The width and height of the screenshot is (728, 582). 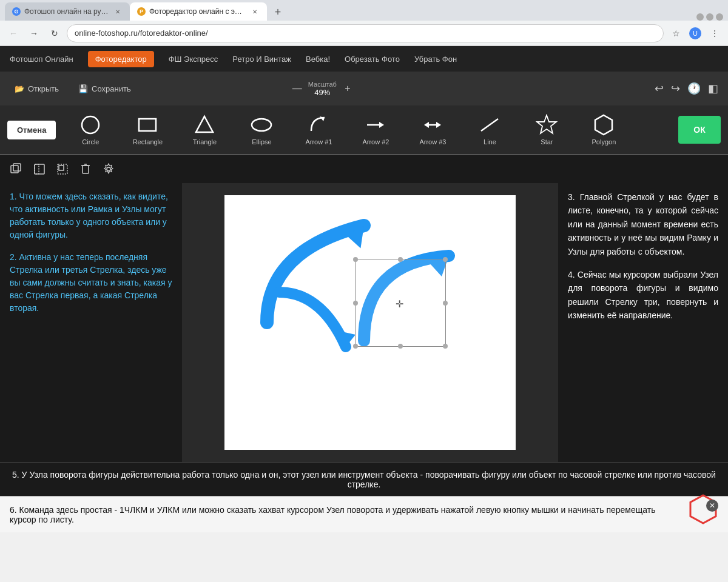 I want to click on delete-tool, so click(x=86, y=169).